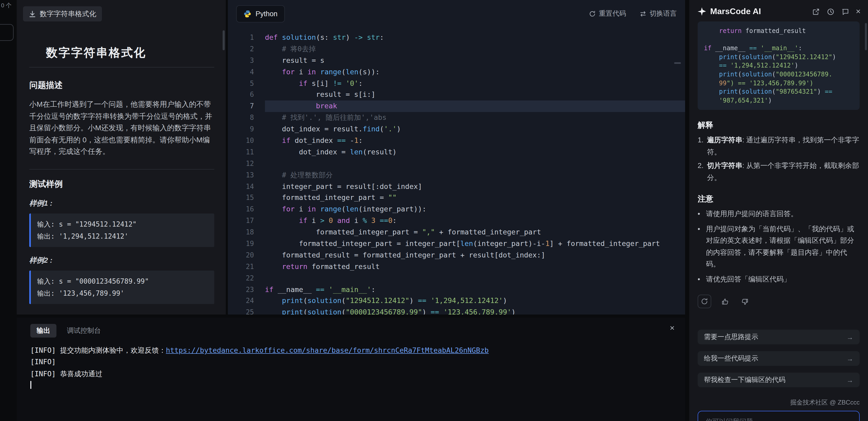 Image resolution: width=868 pixels, height=421 pixels. What do you see at coordinates (475, 209) in the screenshot?
I see `code-text: for i in range(len(integer_part)):` at bounding box center [475, 209].